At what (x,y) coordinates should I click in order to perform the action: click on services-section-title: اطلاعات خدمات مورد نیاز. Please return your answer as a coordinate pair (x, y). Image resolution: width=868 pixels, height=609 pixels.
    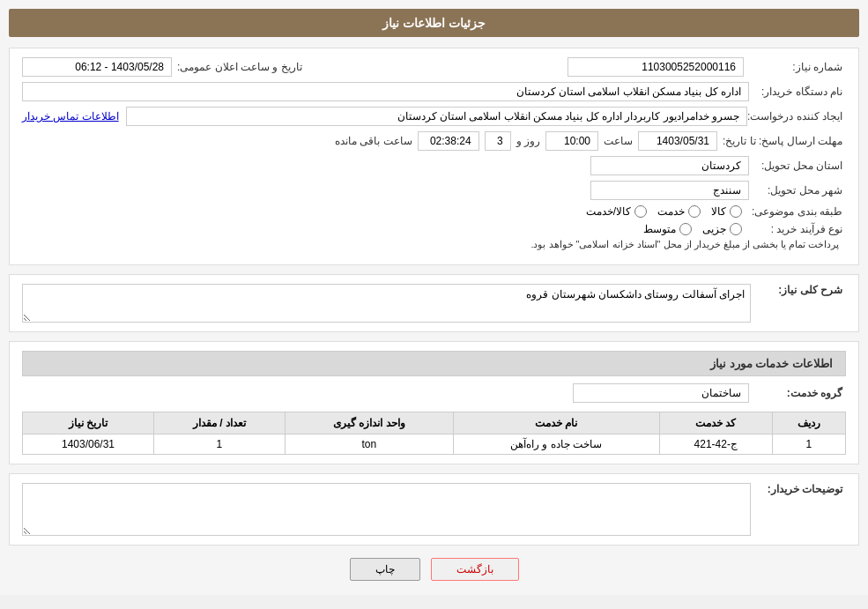
    Looking at the image, I should click on (434, 363).